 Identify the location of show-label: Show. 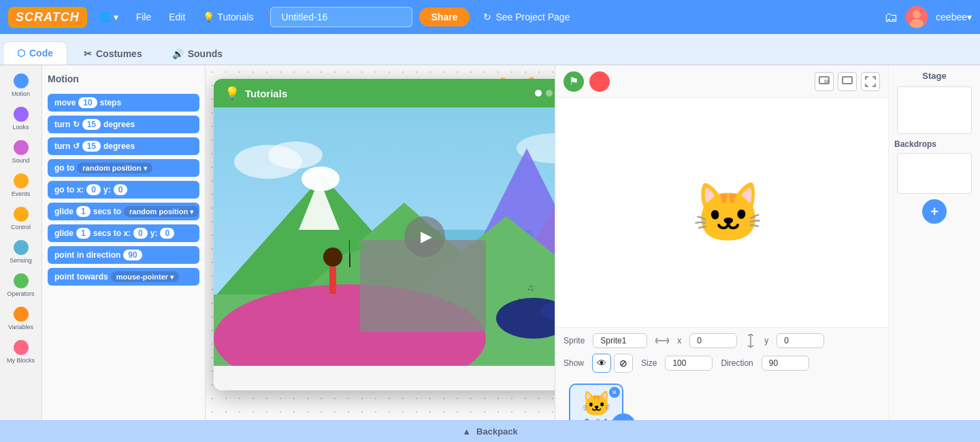
(574, 363).